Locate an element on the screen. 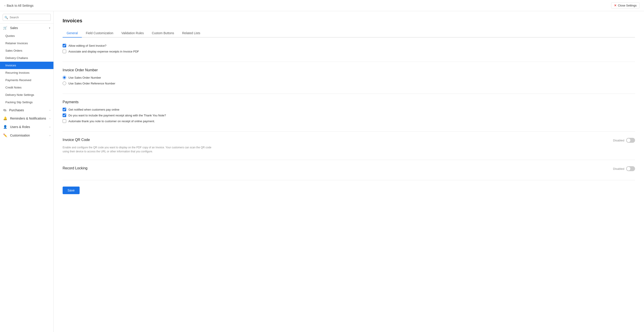  sidebar-section-users: 👤 Users & Roles › is located at coordinates (27, 127).